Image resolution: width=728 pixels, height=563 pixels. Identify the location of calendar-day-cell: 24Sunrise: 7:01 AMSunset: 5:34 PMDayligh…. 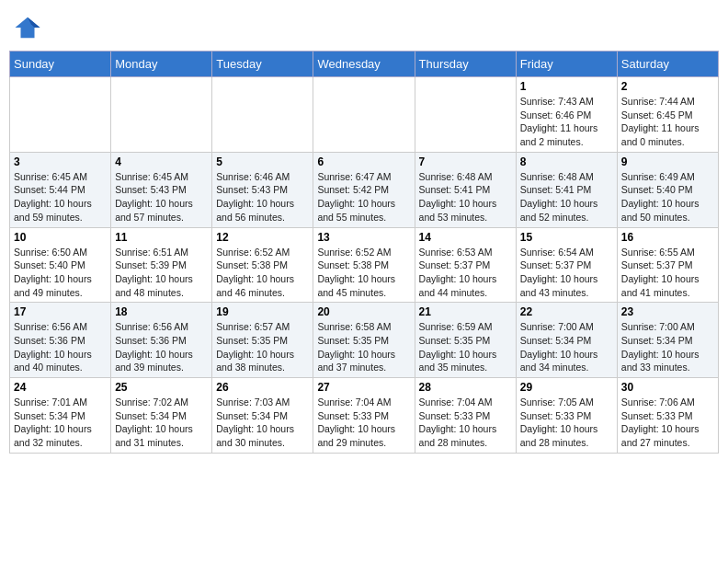
(61, 416).